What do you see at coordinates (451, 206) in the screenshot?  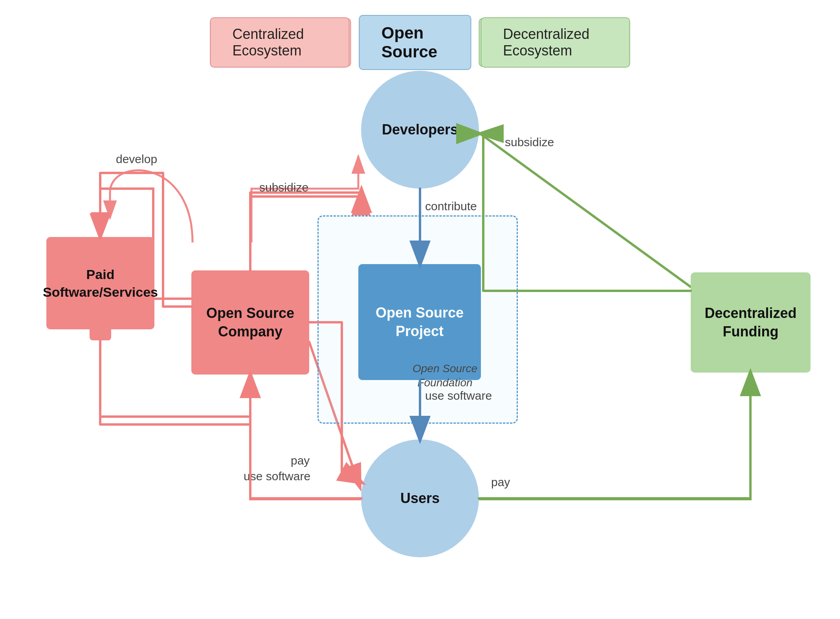 I see `contribute-label: contribute` at bounding box center [451, 206].